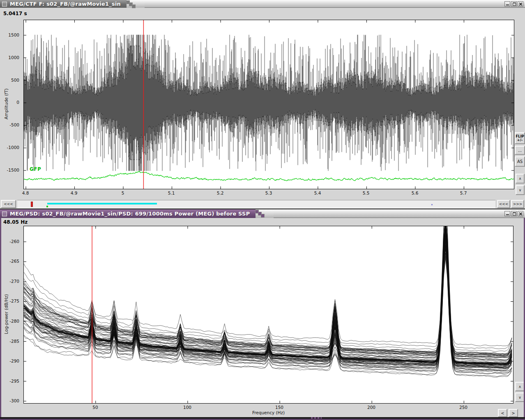 The height and width of the screenshot is (420, 525). I want to click on x-tick-label: 5.1, so click(172, 193).